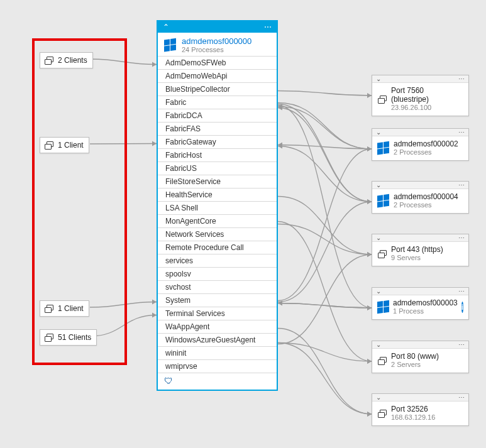 Image resolution: width=486 pixels, height=448 pixels. What do you see at coordinates (218, 116) in the screenshot?
I see `process-item: FabricDCA` at bounding box center [218, 116].